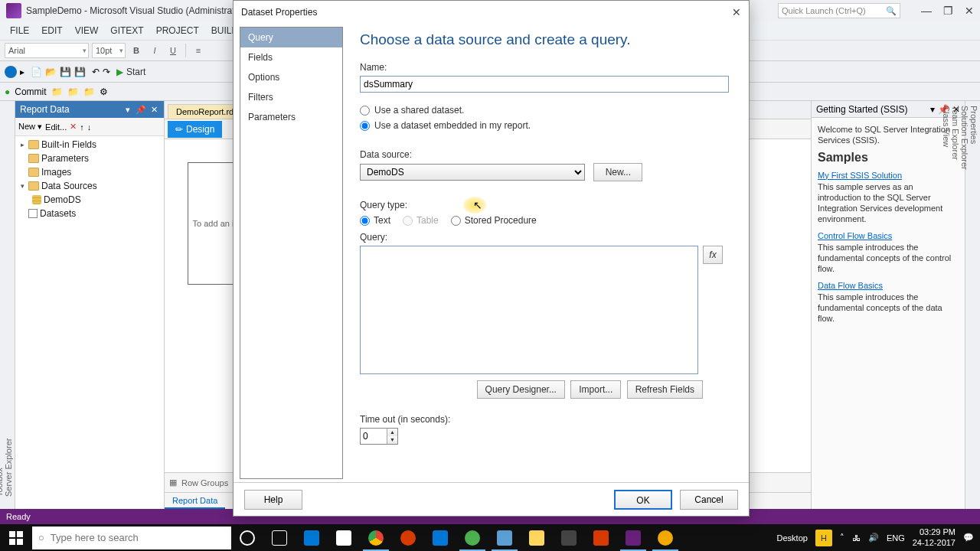 The image size is (980, 551). Describe the element at coordinates (90, 172) in the screenshot. I see `tree-images: Images` at that location.